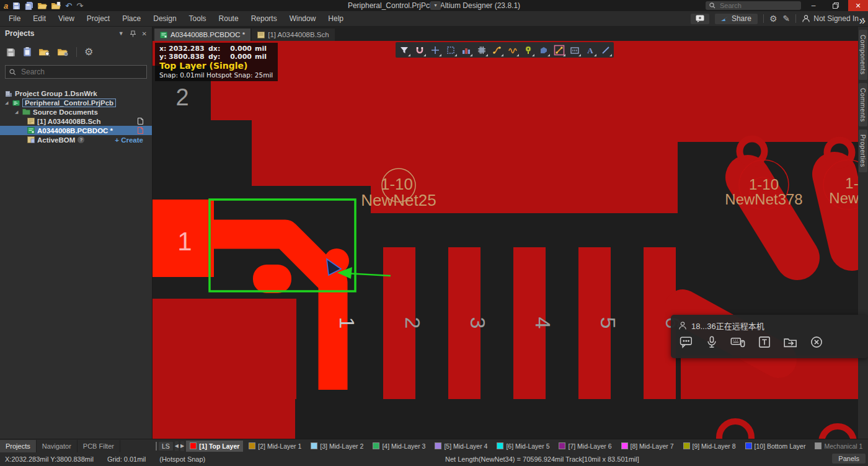 This screenshot has height=466, width=868. I want to click on panels-button: Panels, so click(849, 459).